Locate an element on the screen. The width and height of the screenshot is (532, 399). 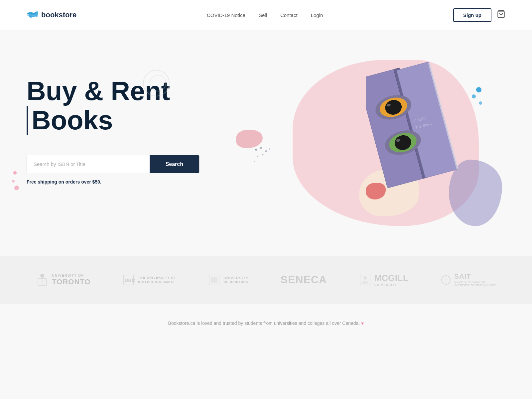
partner-seneca: Seneca is located at coordinates (304, 280).